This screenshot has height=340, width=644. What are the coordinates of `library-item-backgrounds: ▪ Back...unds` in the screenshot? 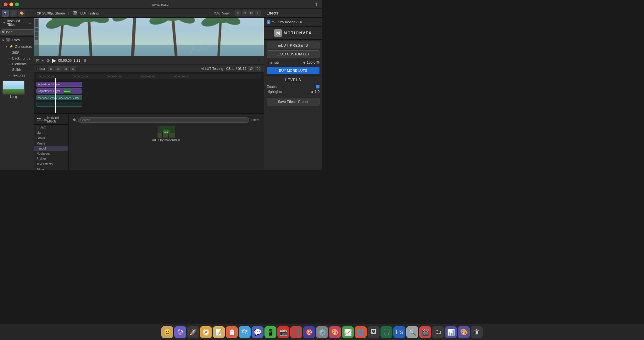 It's located at (17, 58).